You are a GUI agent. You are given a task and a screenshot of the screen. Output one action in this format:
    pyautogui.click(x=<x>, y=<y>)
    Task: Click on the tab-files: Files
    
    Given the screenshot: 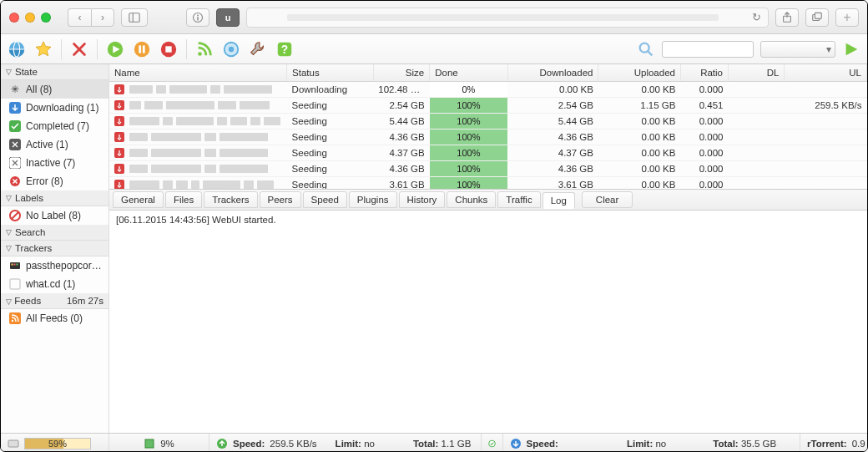 What is the action you would take?
    pyautogui.click(x=184, y=200)
    